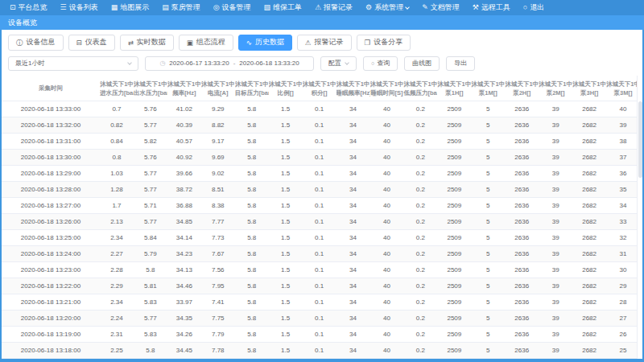 The height and width of the screenshot is (362, 644). Describe the element at coordinates (383, 63) in the screenshot. I see `query-button-label: 查询` at that location.